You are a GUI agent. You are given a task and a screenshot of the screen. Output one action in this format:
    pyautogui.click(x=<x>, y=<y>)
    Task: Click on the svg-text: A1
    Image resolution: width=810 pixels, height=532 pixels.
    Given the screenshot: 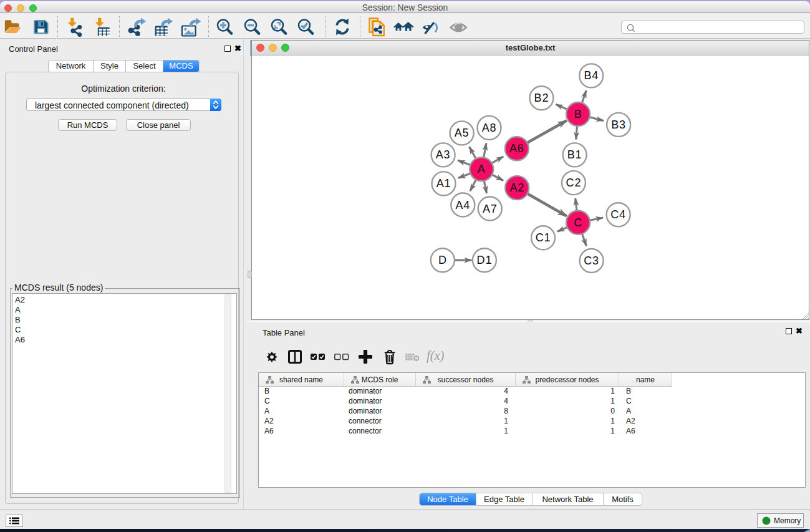 What is the action you would take?
    pyautogui.click(x=444, y=183)
    